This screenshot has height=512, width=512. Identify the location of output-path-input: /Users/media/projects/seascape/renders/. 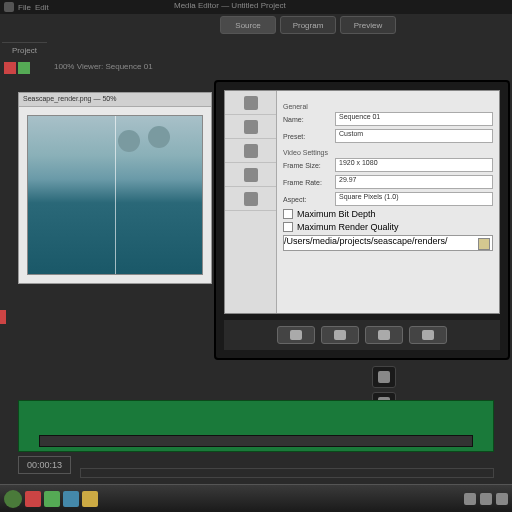
(388, 243).